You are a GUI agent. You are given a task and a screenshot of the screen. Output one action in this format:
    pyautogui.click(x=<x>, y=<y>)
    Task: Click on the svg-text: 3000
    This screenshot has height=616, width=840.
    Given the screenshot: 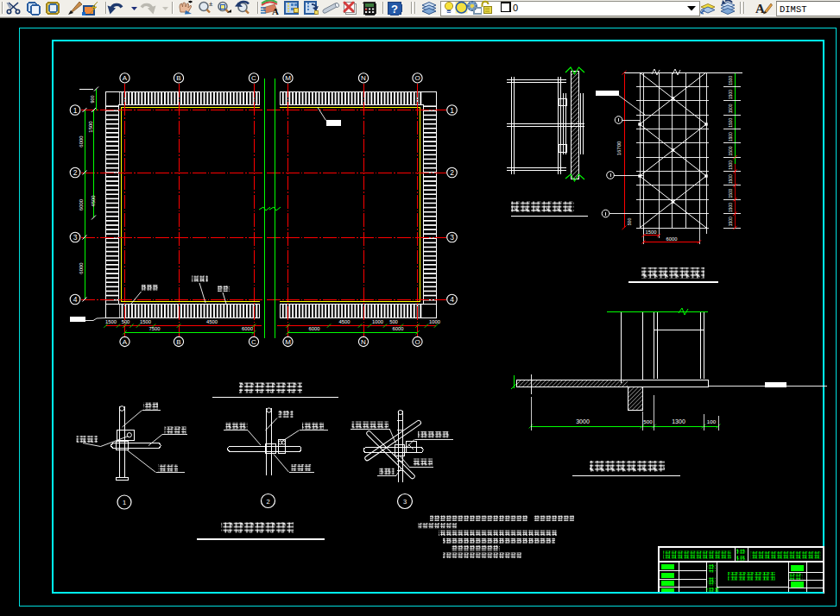 What is the action you would take?
    pyautogui.click(x=583, y=421)
    